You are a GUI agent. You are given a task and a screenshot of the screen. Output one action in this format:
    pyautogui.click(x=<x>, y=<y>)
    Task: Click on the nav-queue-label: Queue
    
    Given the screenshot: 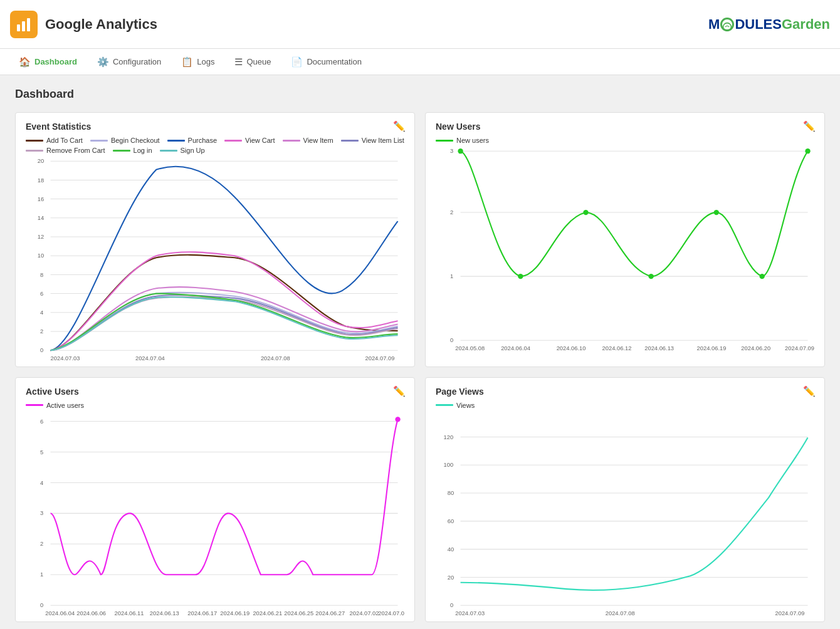 What is the action you would take?
    pyautogui.click(x=258, y=61)
    